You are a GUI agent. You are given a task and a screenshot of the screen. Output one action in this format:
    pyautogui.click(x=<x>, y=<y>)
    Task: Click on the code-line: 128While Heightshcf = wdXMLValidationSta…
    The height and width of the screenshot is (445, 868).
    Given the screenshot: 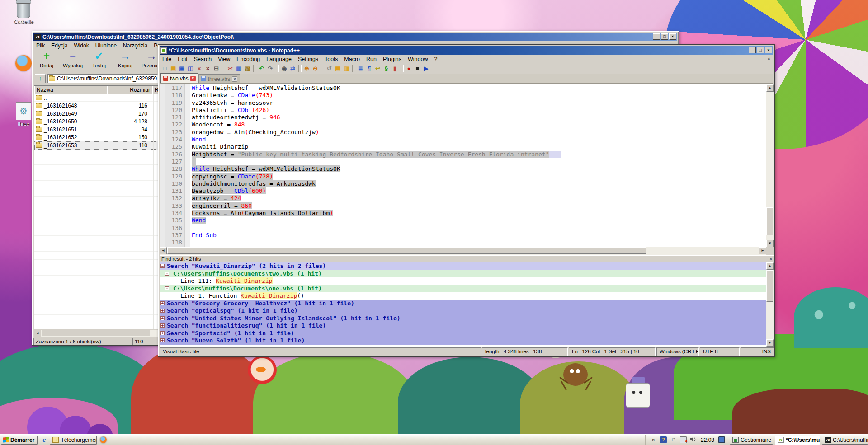 What is the action you would take?
    pyautogui.click(x=463, y=169)
    